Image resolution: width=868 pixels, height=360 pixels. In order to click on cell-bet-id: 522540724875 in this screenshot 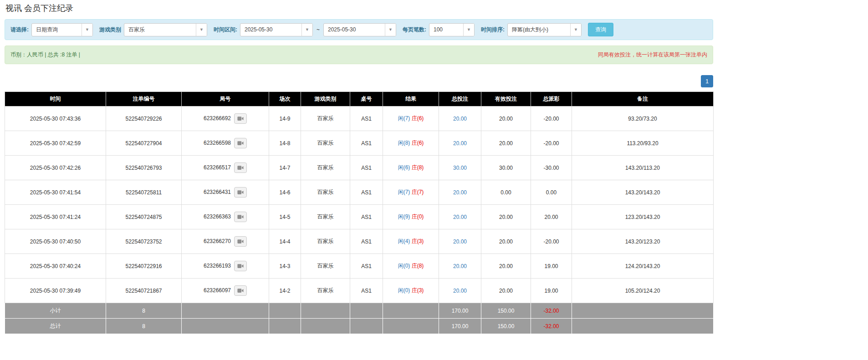, I will do `click(144, 217)`.